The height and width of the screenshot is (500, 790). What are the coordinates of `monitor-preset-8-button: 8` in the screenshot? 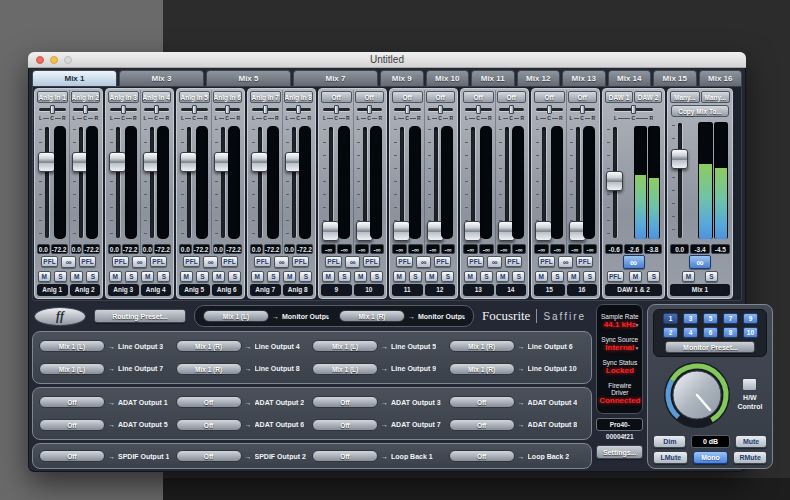 It's located at (730, 332).